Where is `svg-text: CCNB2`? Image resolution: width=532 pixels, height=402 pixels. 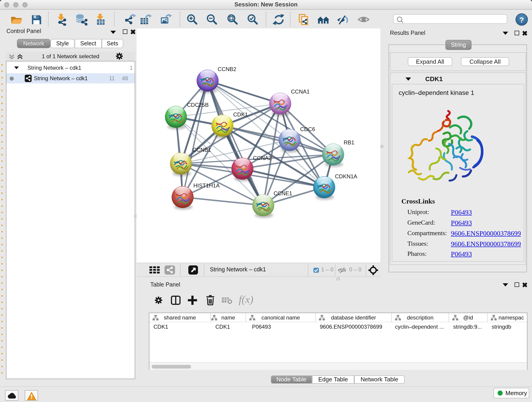 svg-text: CCNB2 is located at coordinates (227, 69).